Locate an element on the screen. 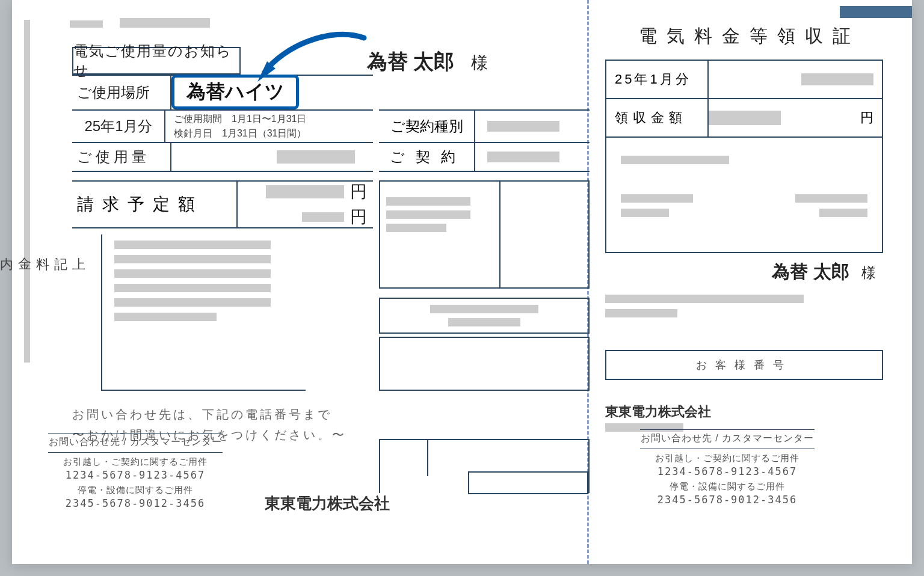  corner-stripe is located at coordinates (876, 12).